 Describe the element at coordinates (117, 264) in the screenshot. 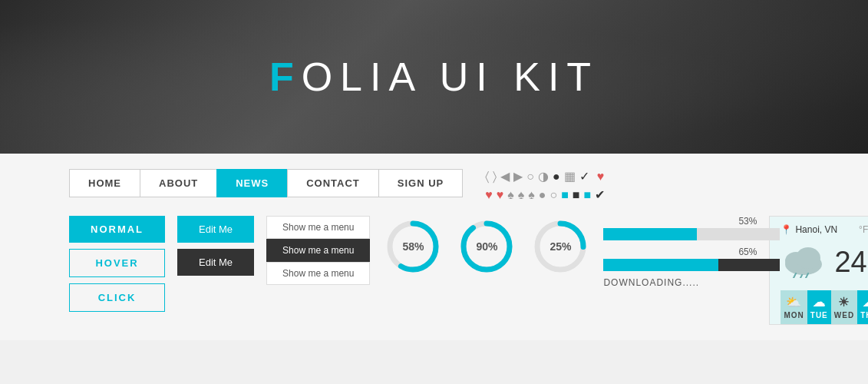

I see `state-buttons: NORMAL HOVER CLICK` at that location.